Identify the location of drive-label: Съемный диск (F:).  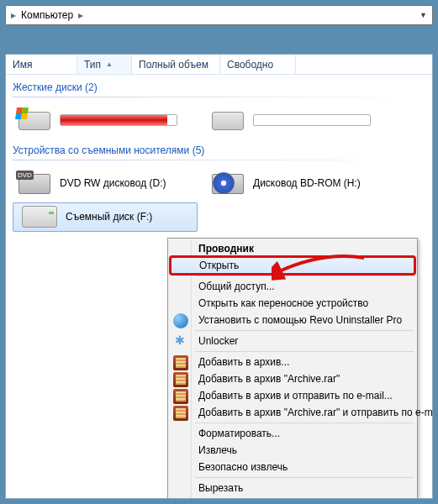
(109, 217).